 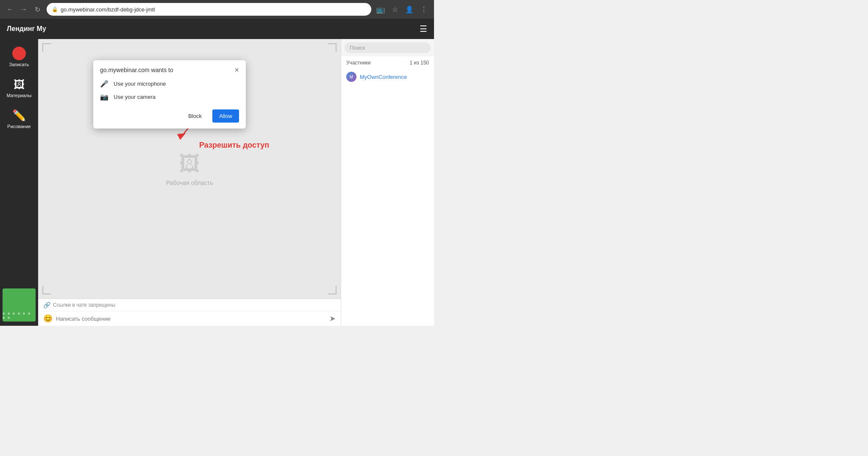 I want to click on popup-item-microphone: 🎤 Use your microphone, so click(x=170, y=84).